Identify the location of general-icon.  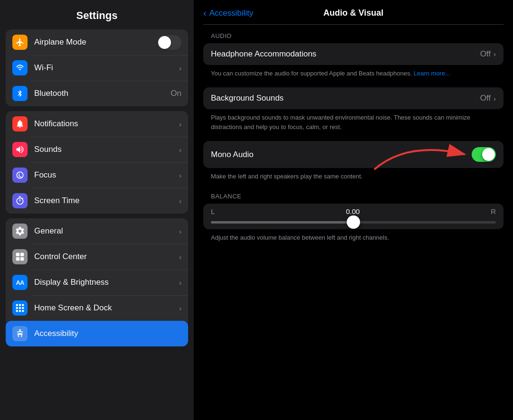
(20, 231).